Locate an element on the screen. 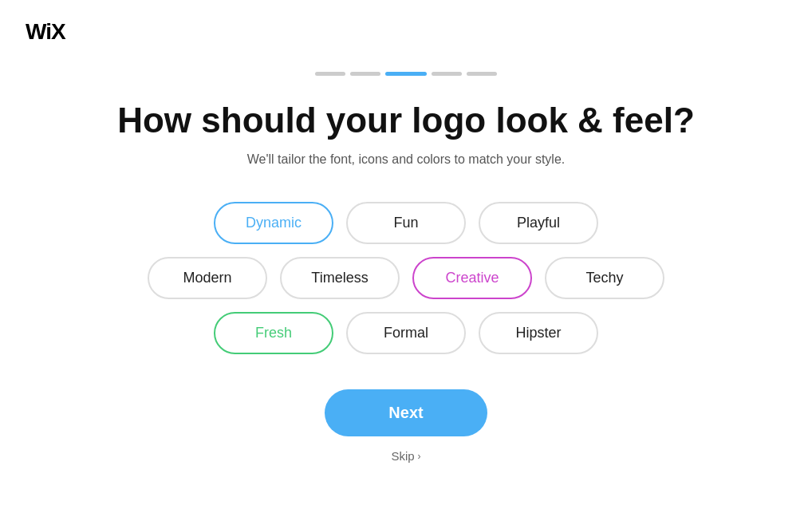  option-formal: Formal is located at coordinates (406, 333).